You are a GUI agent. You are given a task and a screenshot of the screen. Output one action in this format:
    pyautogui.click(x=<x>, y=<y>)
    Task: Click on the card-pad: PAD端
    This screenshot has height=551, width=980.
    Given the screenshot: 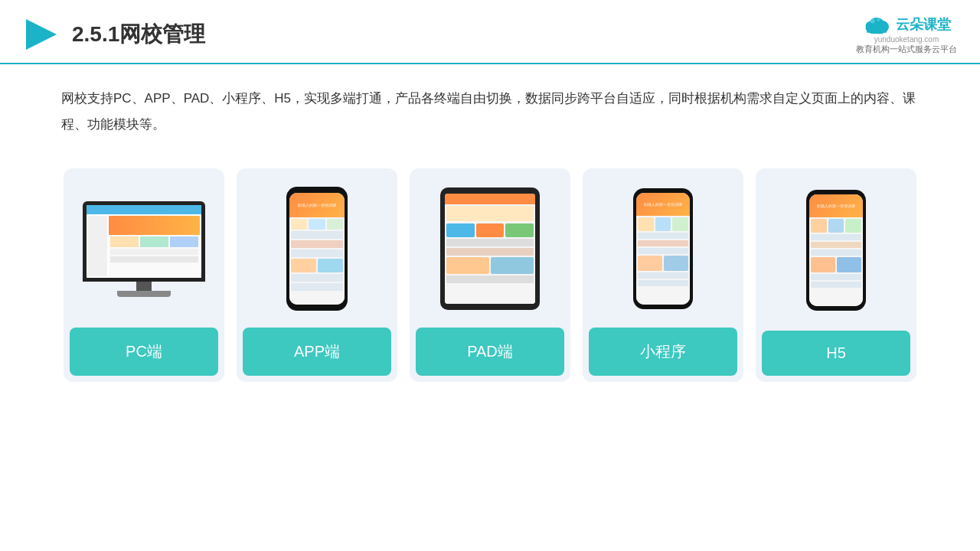 What is the action you would take?
    pyautogui.click(x=490, y=276)
    